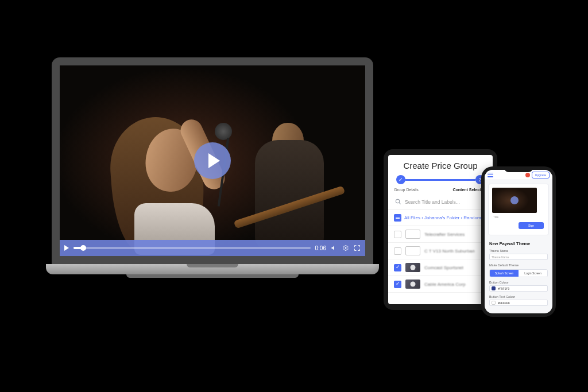 The width and height of the screenshot is (588, 392). Describe the element at coordinates (519, 242) in the screenshot. I see `phone-mockup: Upgrade Title Sign New Paywall Theme The…` at that location.